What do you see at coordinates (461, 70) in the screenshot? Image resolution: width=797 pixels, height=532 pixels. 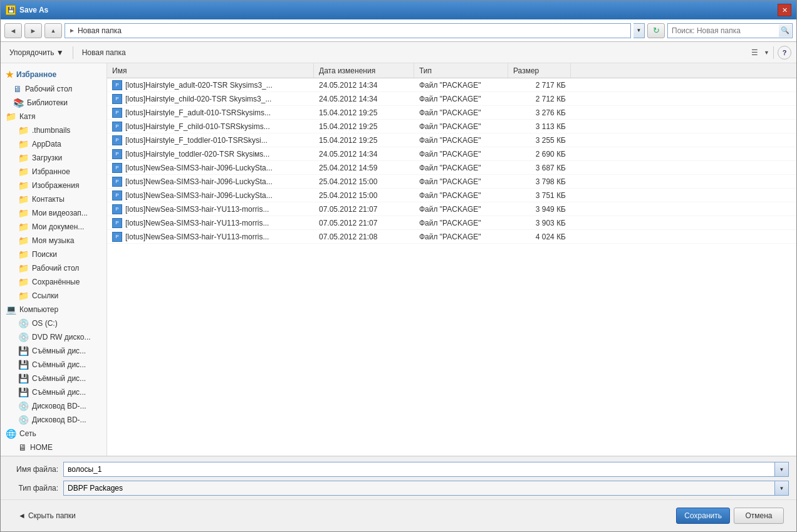 I see `column-header-type: Тип` at bounding box center [461, 70].